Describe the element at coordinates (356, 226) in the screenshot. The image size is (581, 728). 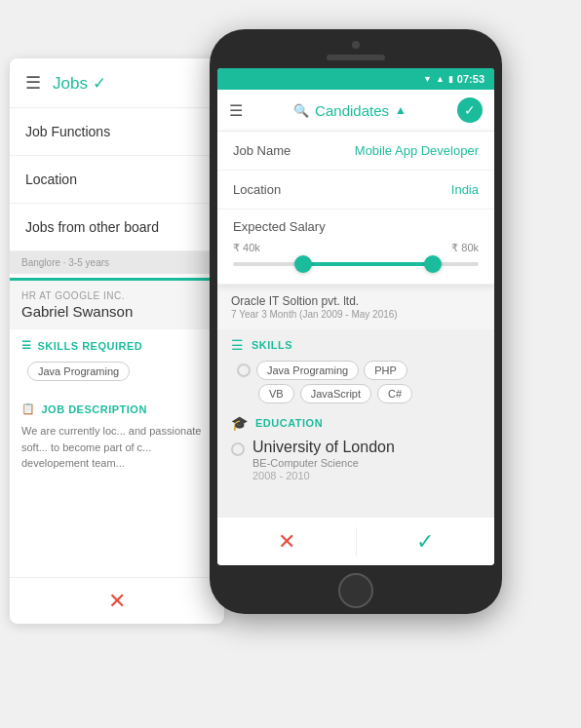
I see `salary-label: Expected Salary` at that location.